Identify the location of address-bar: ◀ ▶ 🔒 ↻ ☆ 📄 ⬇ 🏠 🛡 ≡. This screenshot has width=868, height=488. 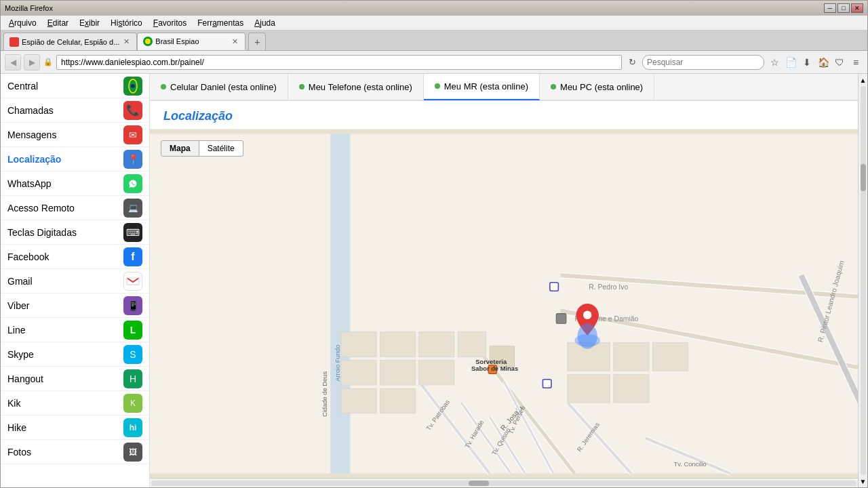
(434, 62).